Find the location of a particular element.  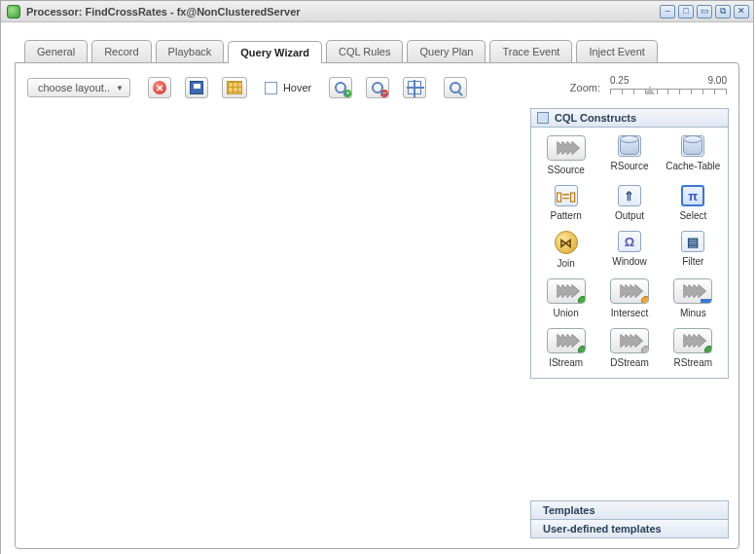

templates-title: Templates is located at coordinates (569, 510).